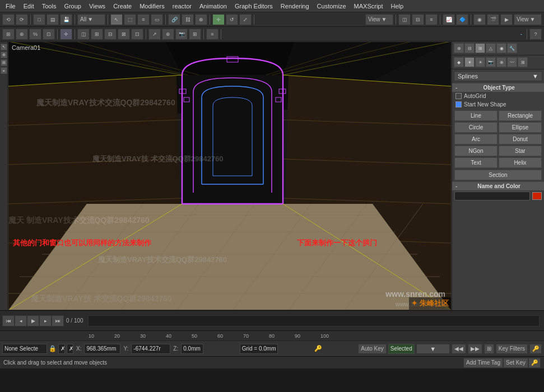 Image resolution: width=544 pixels, height=392 pixels. What do you see at coordinates (49, 34) in the screenshot?
I see `spinner-snap: ⊡` at bounding box center [49, 34].